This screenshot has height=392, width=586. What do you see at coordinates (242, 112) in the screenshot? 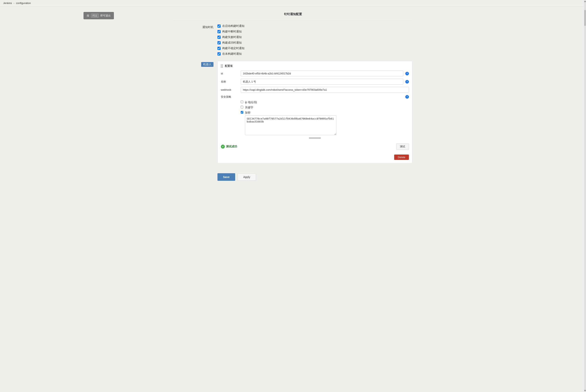
I see `security-encrypt-checkbox` at bounding box center [242, 112].